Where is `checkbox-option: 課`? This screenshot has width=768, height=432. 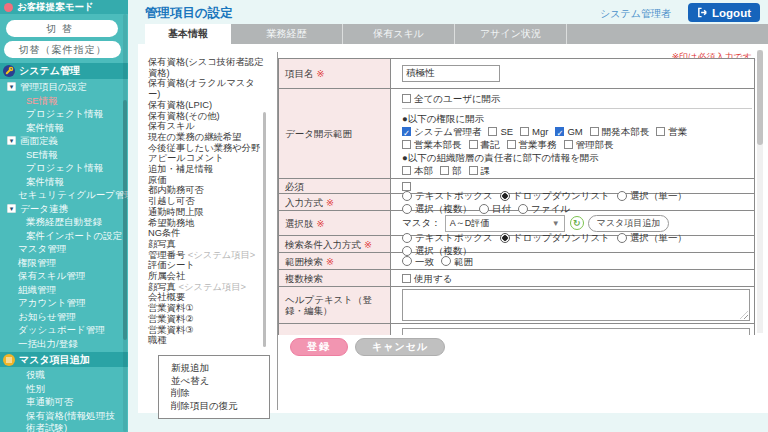
checkbox-option: 課 is located at coordinates (480, 170).